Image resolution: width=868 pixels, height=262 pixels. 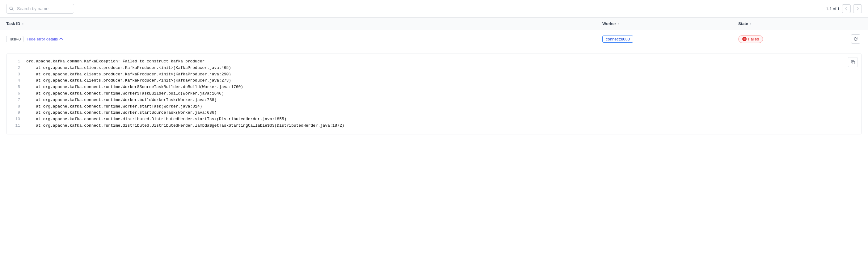 What do you see at coordinates (434, 9) in the screenshot?
I see `top-bar: 1-1 of 1` at bounding box center [434, 9].